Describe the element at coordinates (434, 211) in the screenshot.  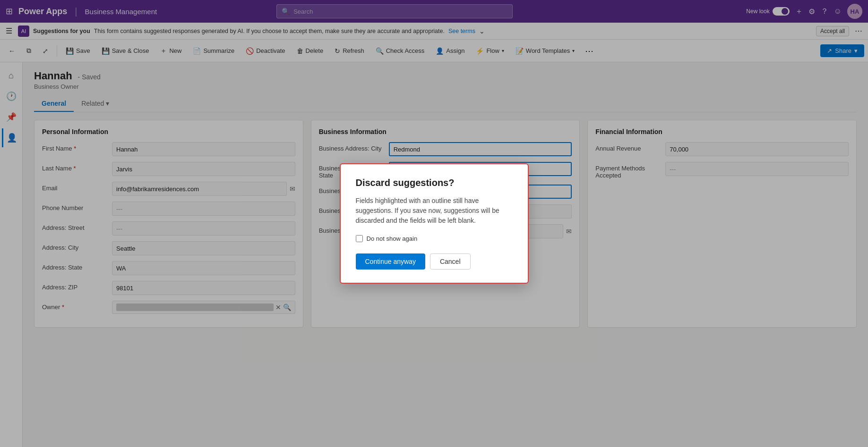
I see `modal-body: Fields highlighted with an outline still…` at that location.